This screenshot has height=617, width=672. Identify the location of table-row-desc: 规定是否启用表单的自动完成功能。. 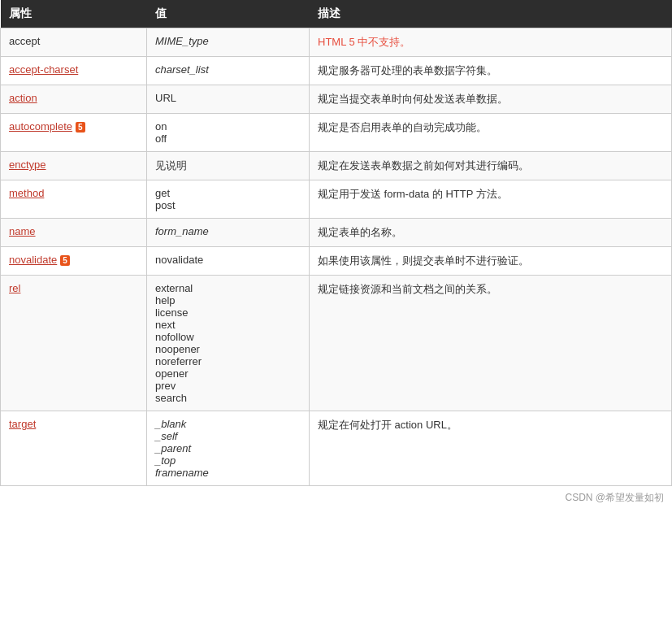
(491, 133).